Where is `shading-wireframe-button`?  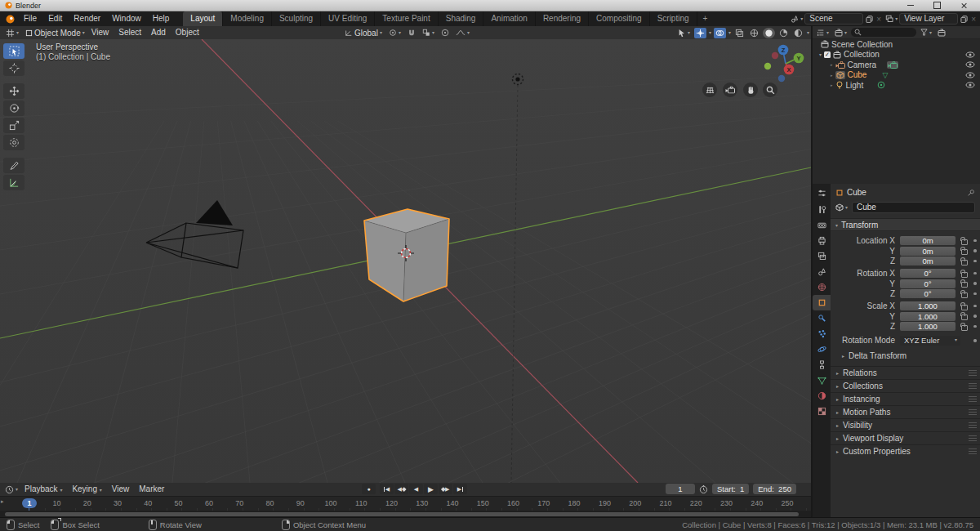 shading-wireframe-button is located at coordinates (755, 33).